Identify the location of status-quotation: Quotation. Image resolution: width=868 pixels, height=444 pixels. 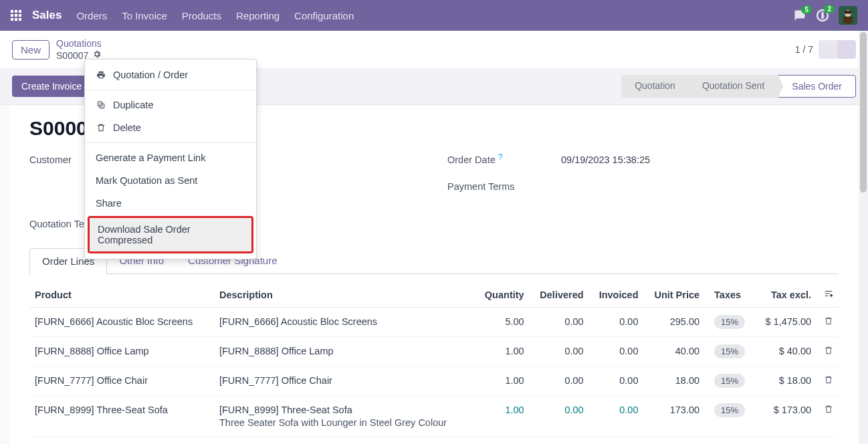
(655, 86).